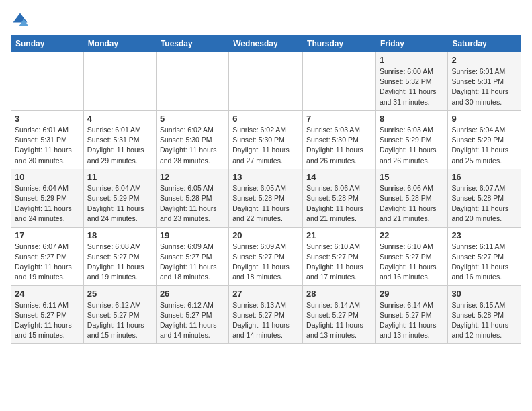 Image resolution: width=532 pixels, height=411 pixels. I want to click on day-info: Sunrise: 6:13 AM Sunset: 5:27 PM Dayligh…, so click(266, 321).